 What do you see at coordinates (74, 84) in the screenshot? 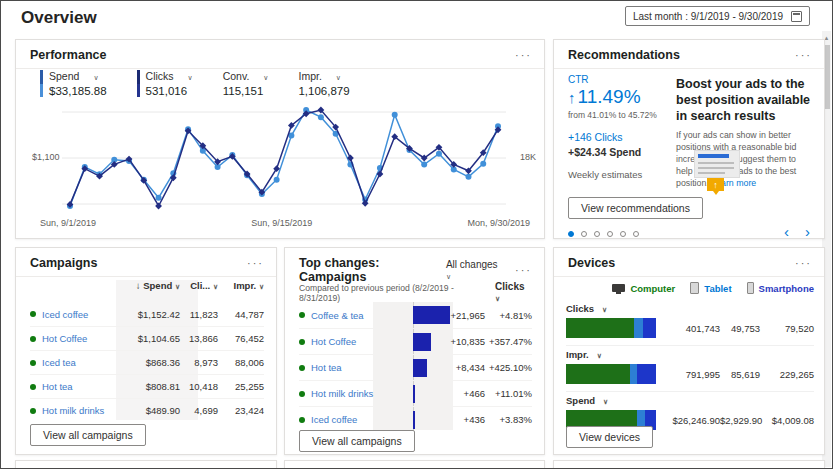
I see `metric-spend: Spend∨$33,185.88` at bounding box center [74, 84].